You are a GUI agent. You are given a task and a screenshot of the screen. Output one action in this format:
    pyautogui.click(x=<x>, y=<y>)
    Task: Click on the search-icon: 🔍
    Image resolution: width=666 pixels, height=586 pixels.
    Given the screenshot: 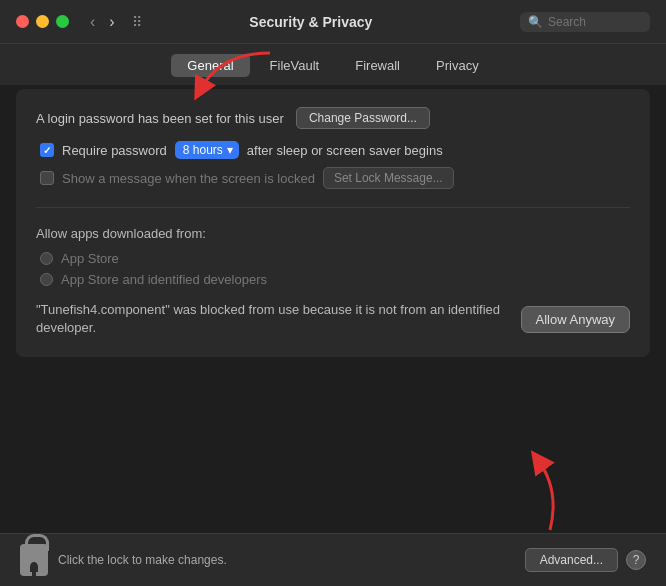 What is the action you would take?
    pyautogui.click(x=536, y=22)
    